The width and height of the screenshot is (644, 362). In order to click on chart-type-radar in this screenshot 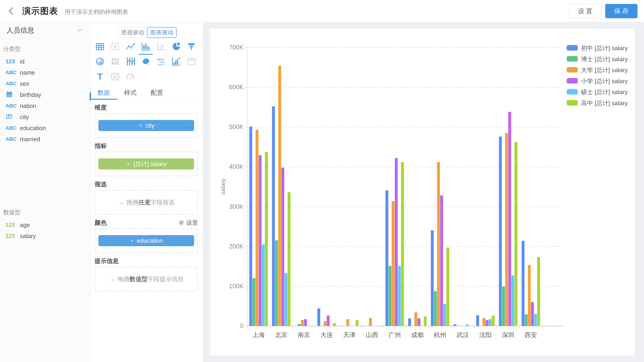, I will do `click(100, 62)`.